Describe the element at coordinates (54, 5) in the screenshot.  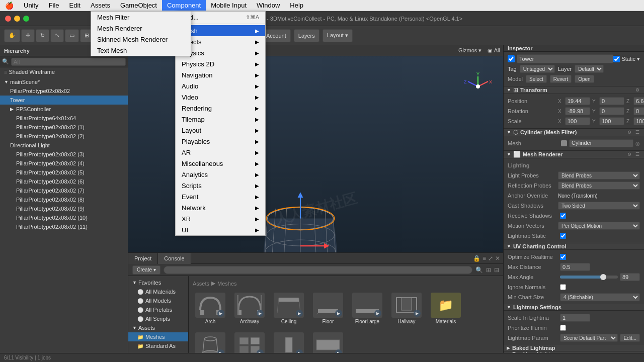
I see `mac-menu-file: File` at that location.